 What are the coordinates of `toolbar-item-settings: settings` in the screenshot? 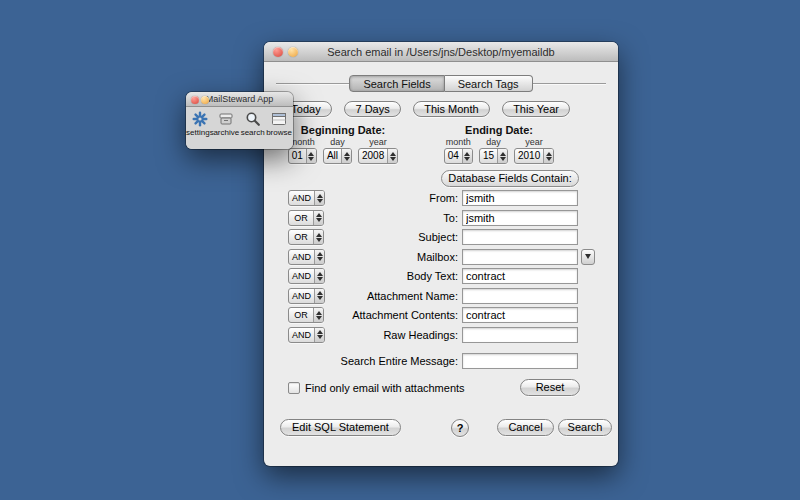 It's located at (200, 124).